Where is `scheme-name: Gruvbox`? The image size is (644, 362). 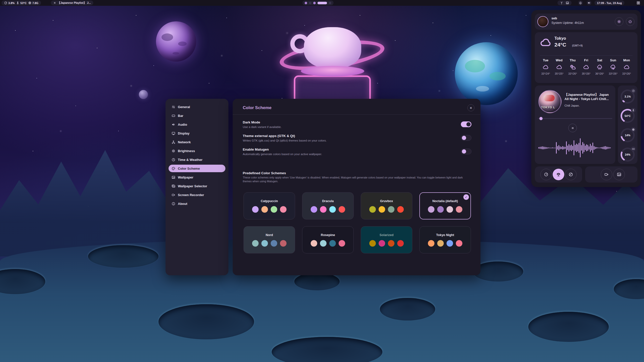 scheme-name: Gruvbox is located at coordinates (386, 201).